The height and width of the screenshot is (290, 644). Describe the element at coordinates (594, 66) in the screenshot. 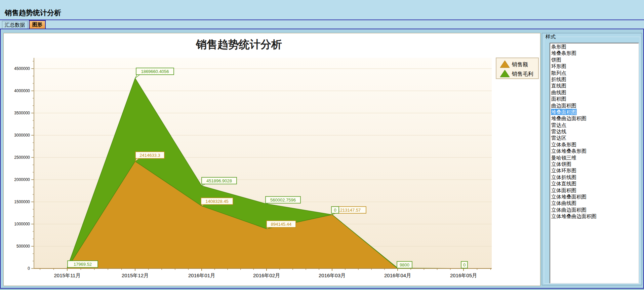

I see `style-option: 环形图` at that location.